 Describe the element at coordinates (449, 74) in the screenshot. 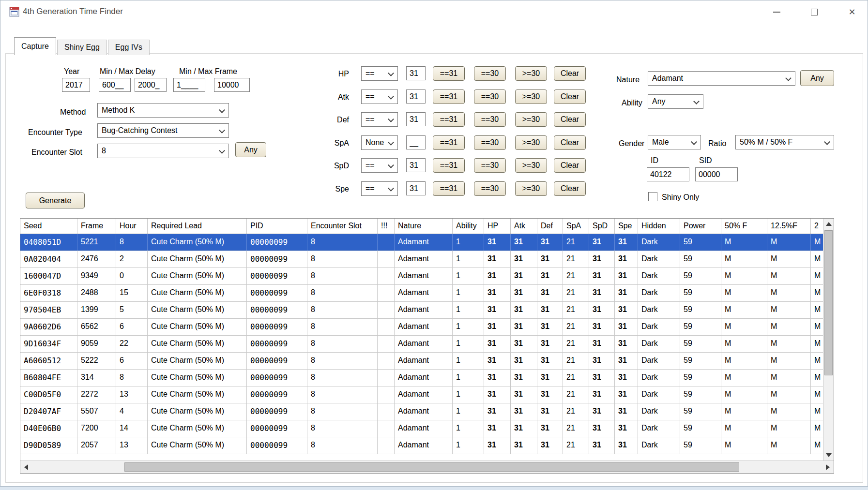

I see `iv-eq31-button-hp: ==31` at that location.